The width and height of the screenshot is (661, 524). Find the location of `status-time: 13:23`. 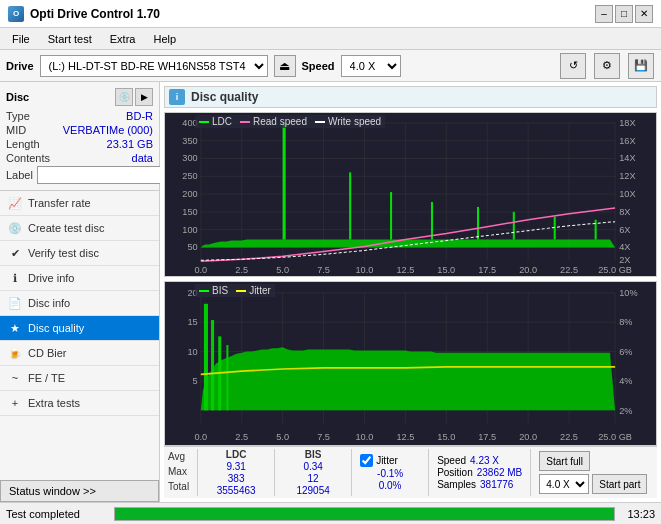

status-time: 13:23 is located at coordinates (641, 514).